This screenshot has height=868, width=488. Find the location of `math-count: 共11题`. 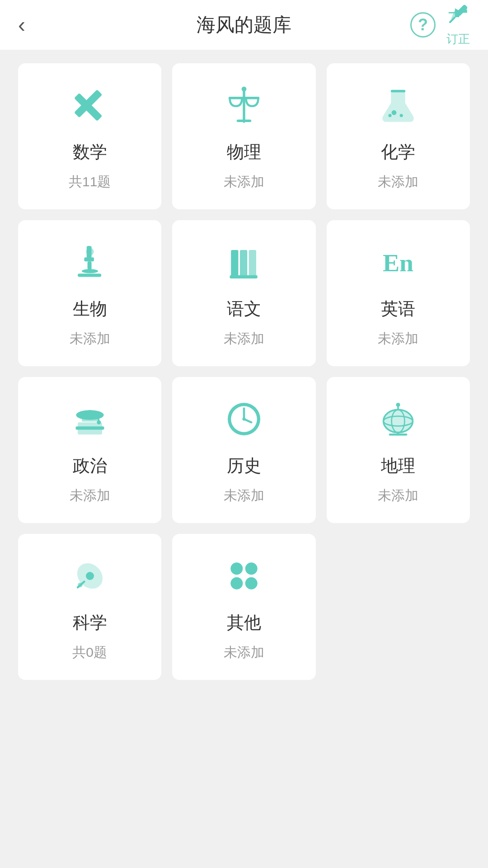

math-count: 共11题 is located at coordinates (89, 182).